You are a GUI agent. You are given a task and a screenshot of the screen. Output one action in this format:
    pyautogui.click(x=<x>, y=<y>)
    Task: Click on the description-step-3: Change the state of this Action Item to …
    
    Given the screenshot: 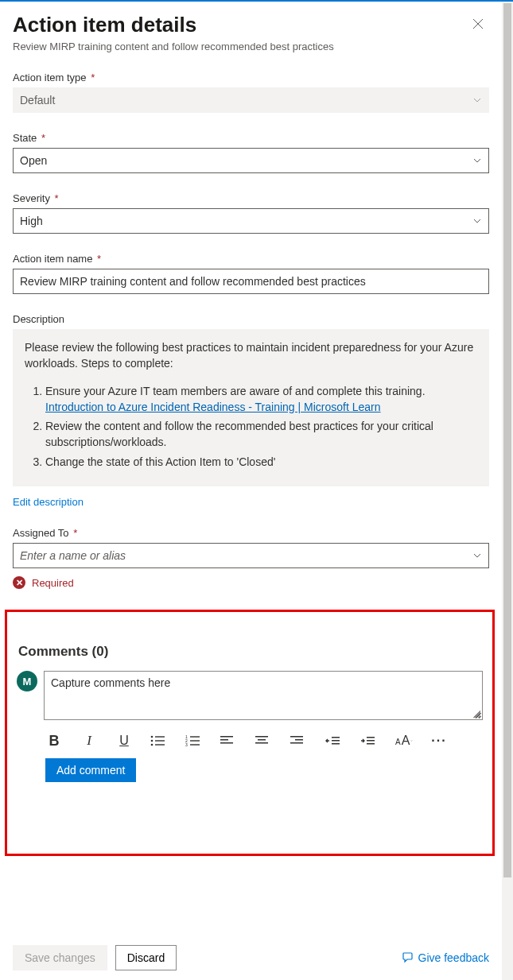 What is the action you would take?
    pyautogui.click(x=261, y=462)
    